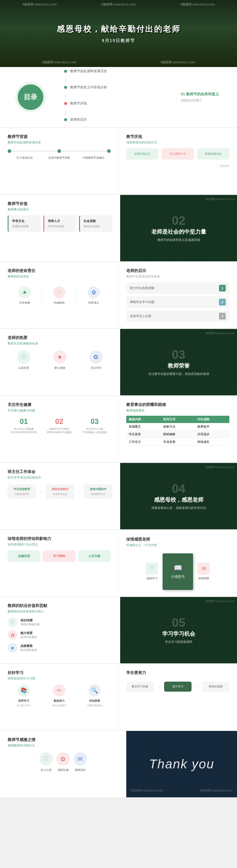  I want to click on slide-4: 教师节价值 教师事业的基石 学有文化 传授知识技能 培养人才 引导学生成长 社会…, so click(119, 228).